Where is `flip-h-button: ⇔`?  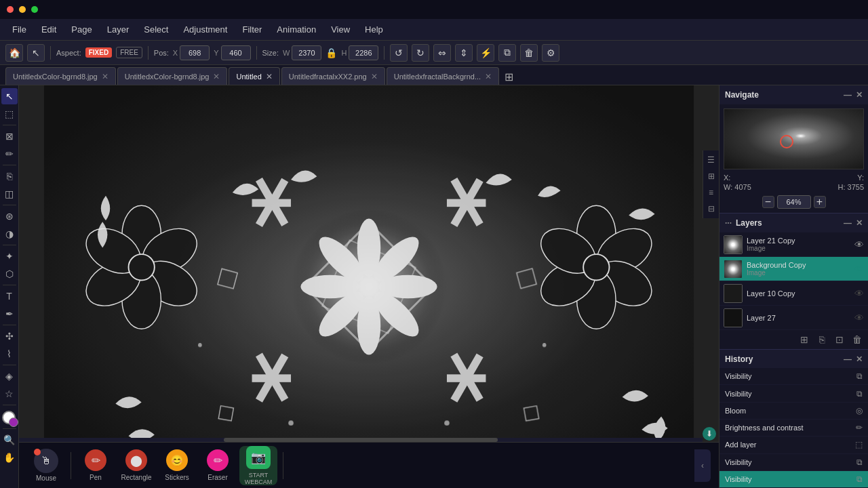 flip-h-button: ⇔ is located at coordinates (442, 53).